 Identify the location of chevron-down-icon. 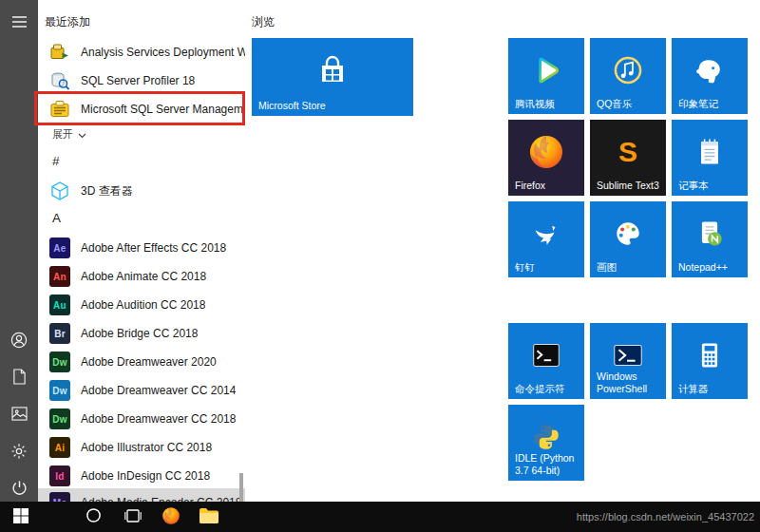
(82, 135).